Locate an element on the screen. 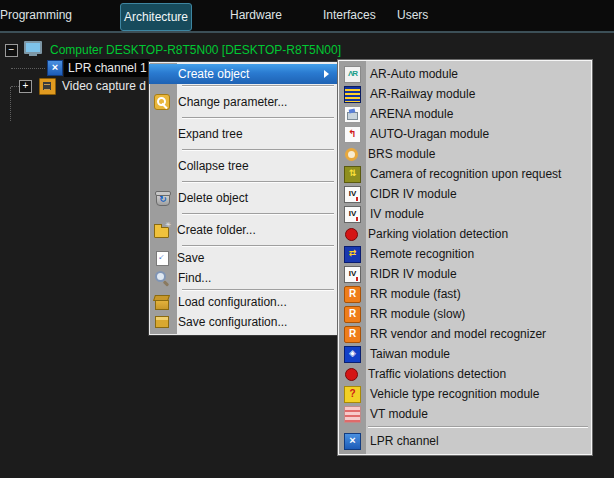 The height and width of the screenshot is (478, 614). submenu-item-label: Remote recognition is located at coordinates (422, 254).